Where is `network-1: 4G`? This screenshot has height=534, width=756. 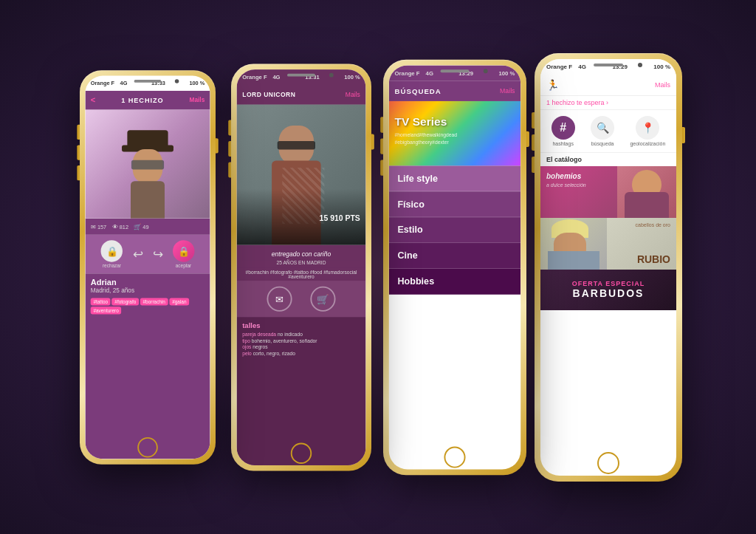
network-1: 4G is located at coordinates (124, 83).